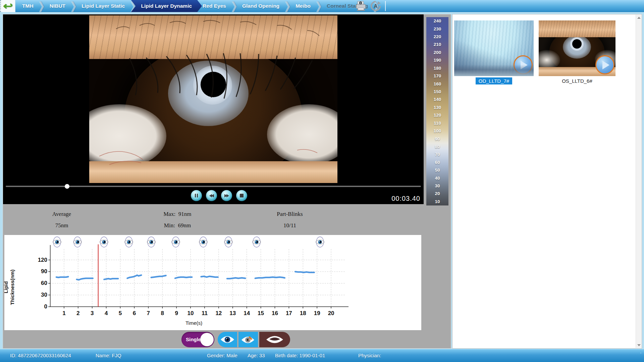  What do you see at coordinates (191, 313) in the screenshot?
I see `x-tick-label: 10` at bounding box center [191, 313].